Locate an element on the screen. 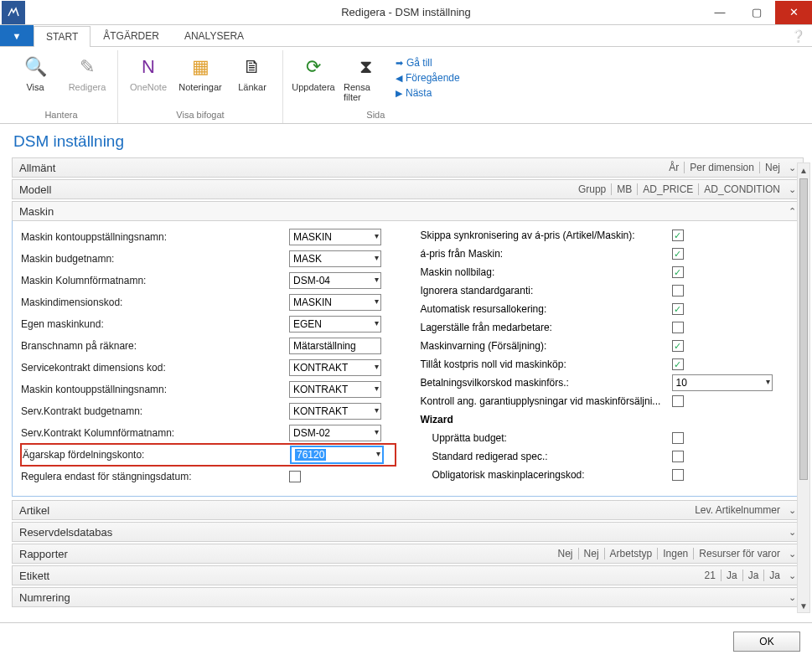 The image size is (812, 660). help-icon: ❔ is located at coordinates (798, 36).